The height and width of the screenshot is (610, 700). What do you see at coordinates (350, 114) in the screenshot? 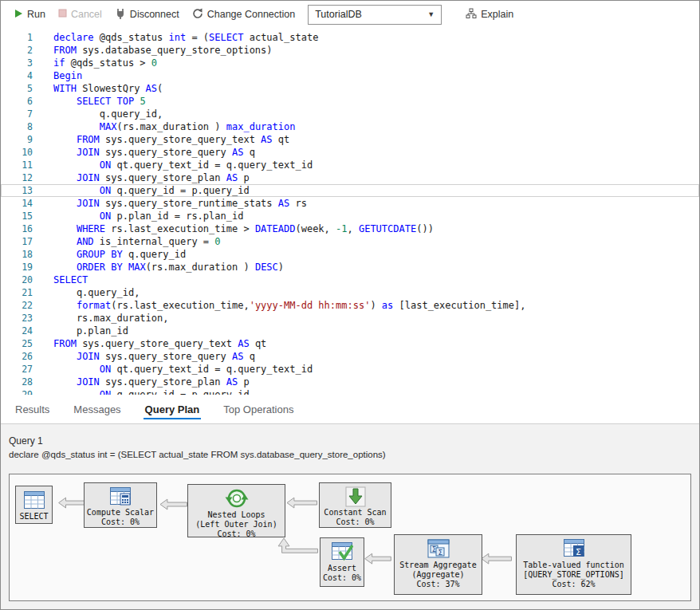
I see `code-line: 7 q.query_id,` at bounding box center [350, 114].